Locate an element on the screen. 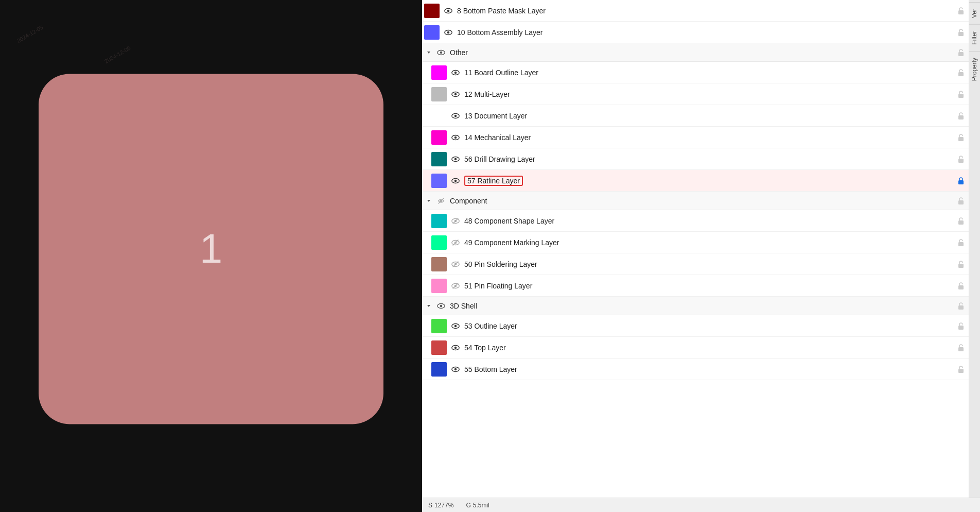 This screenshot has height=512, width=980. group-label-component-group: Component is located at coordinates (703, 201).